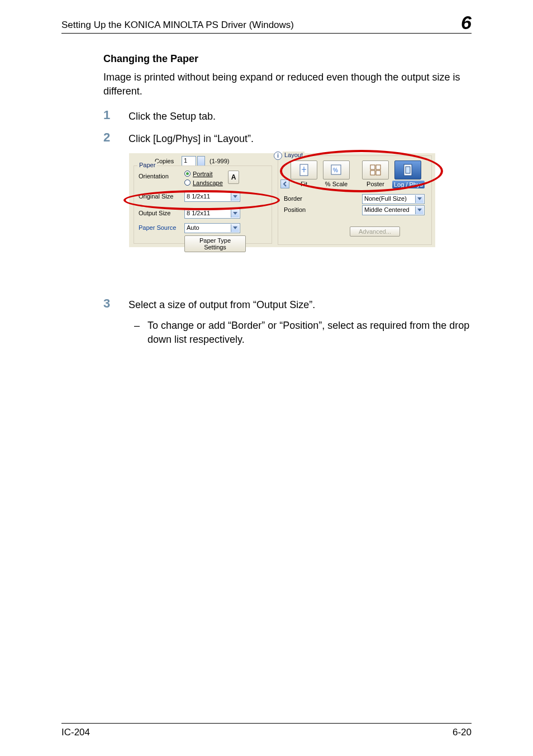 The width and height of the screenshot is (533, 756). I want to click on logphys-tab, so click(408, 170).